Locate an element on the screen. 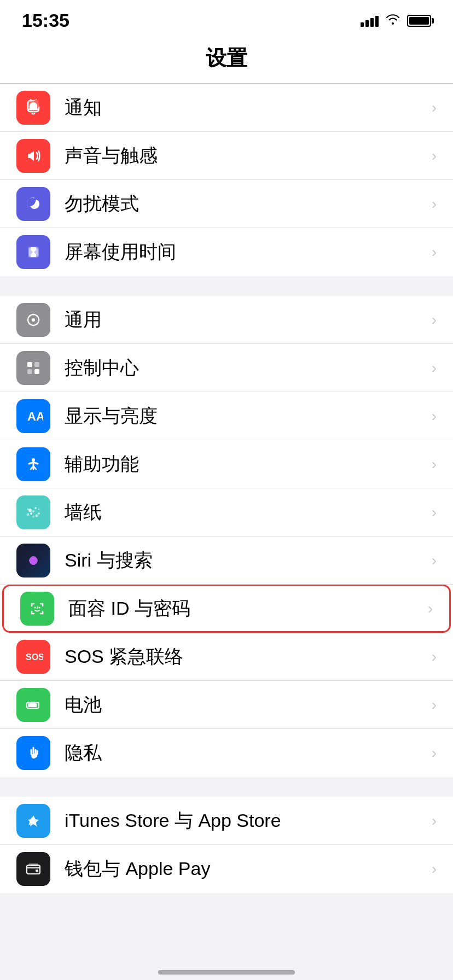 This screenshot has width=453, height=980. privacy-icon is located at coordinates (33, 753).